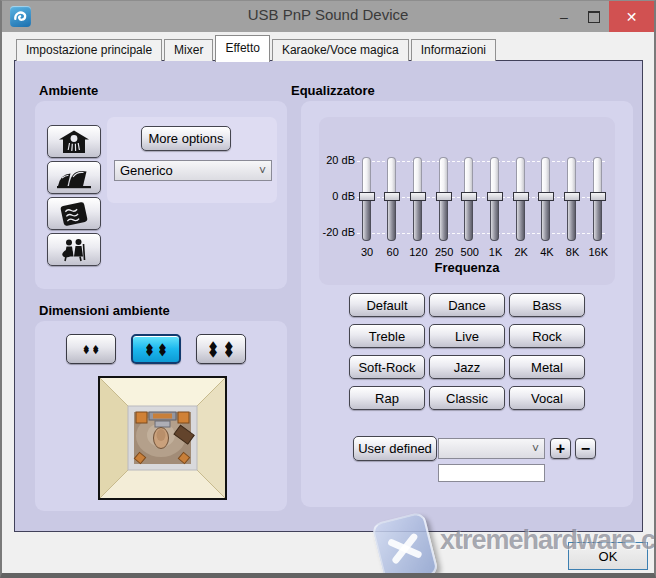 The height and width of the screenshot is (578, 656). What do you see at coordinates (496, 200) in the screenshot?
I see `eq-slider-1k` at bounding box center [496, 200].